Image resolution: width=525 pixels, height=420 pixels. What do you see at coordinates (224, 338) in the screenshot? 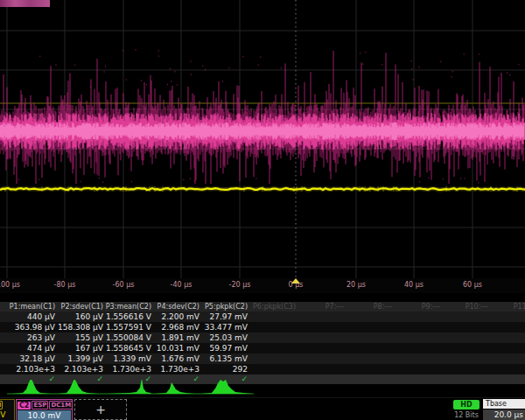
I see `table-cell: 25.03 mV` at bounding box center [224, 338].